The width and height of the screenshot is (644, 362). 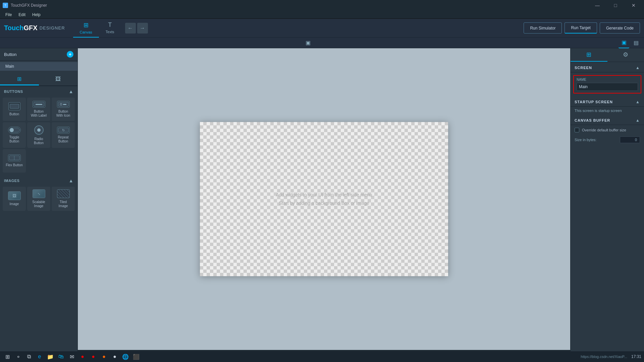 I want to click on canvas-buffer-section-label: CANVAS BUFFER ▲, so click(x=607, y=120).